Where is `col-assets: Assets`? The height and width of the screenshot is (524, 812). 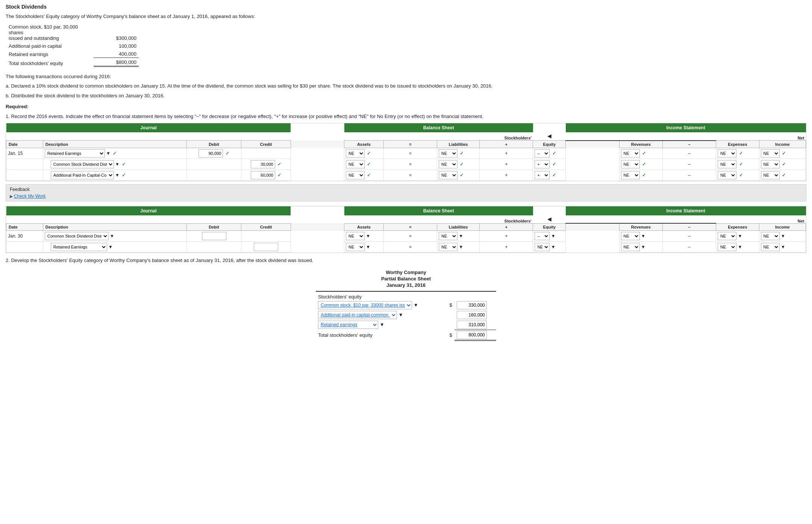 col-assets: Assets is located at coordinates (364, 144).